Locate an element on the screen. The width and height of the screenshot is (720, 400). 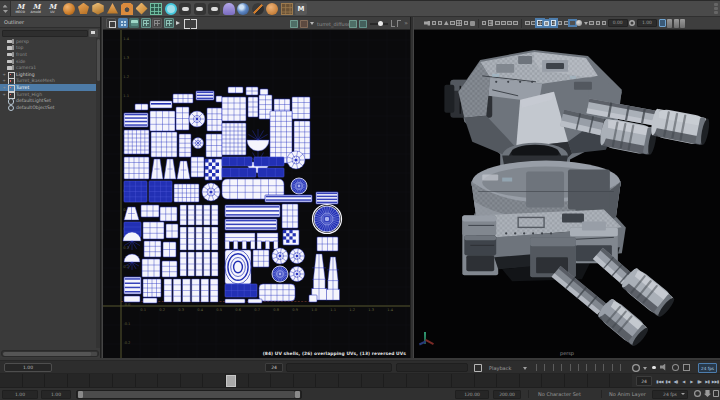
outliner-item-persp: persp is located at coordinates (50, 42).